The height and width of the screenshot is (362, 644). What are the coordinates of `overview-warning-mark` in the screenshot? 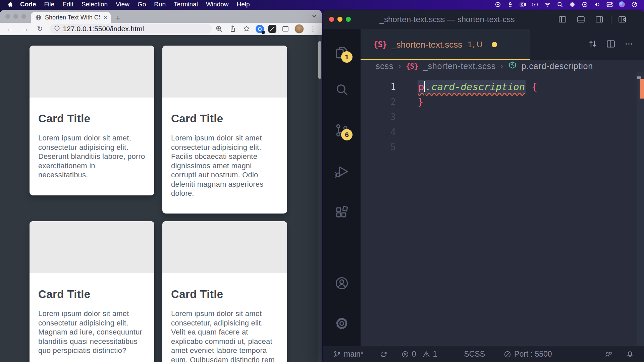 It's located at (642, 89).